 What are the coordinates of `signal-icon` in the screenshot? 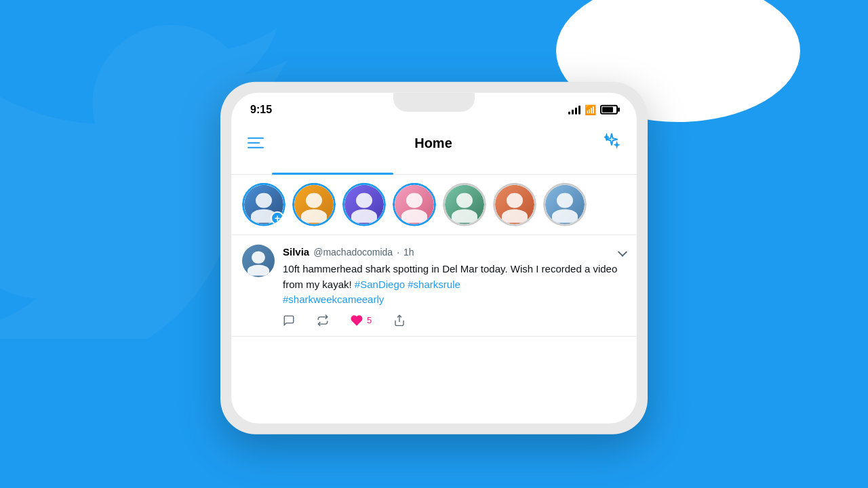 It's located at (574, 110).